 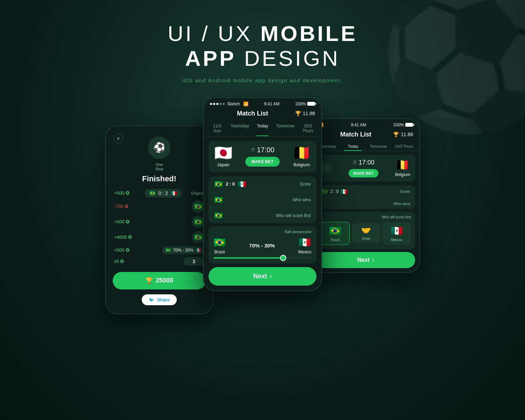 What do you see at coordinates (366, 197) in the screenshot?
I see `right-bet-options: 🇧🇷 2 : 0 🇲🇽 Score Who wins` at bounding box center [366, 197].